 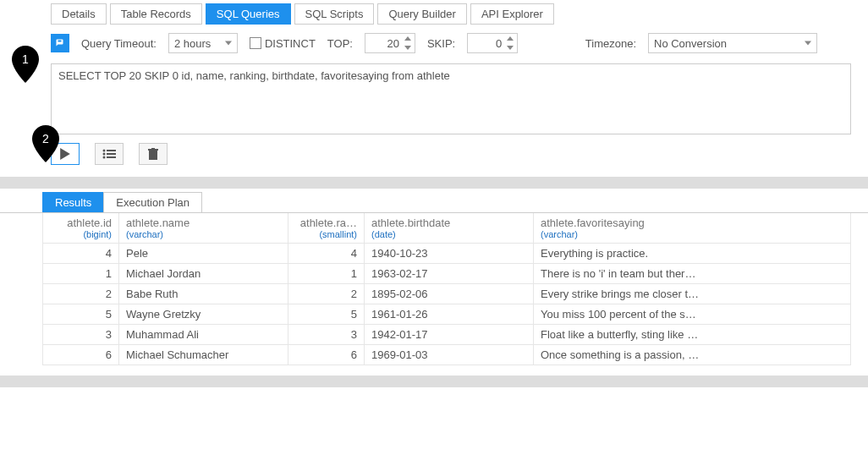 I want to click on cell-date: 1961-01-26, so click(x=449, y=315).